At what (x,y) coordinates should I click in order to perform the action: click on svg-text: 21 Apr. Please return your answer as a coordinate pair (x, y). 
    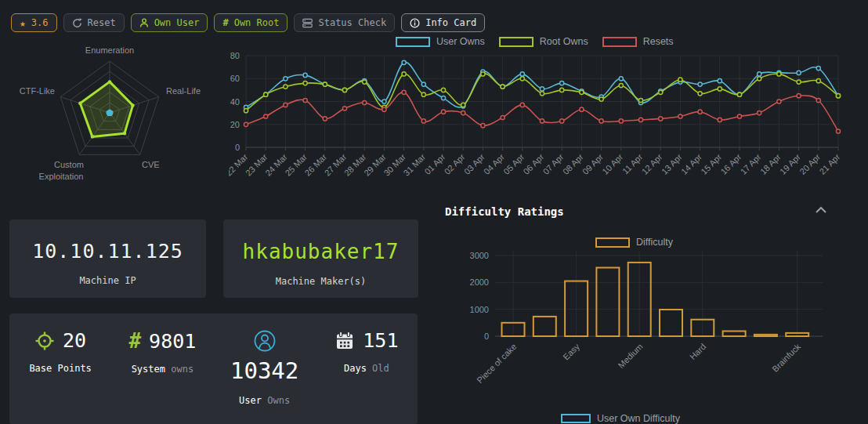
    Looking at the image, I should click on (829, 165).